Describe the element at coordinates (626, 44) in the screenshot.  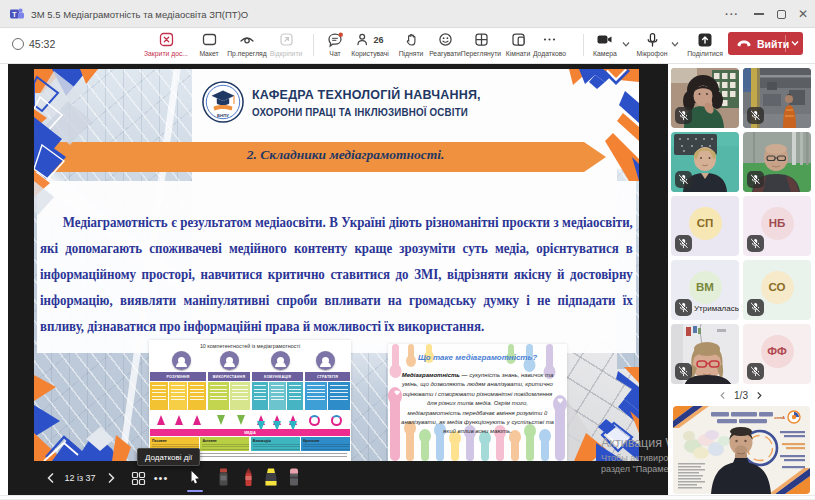
I see `camera-chevron-icon` at that location.